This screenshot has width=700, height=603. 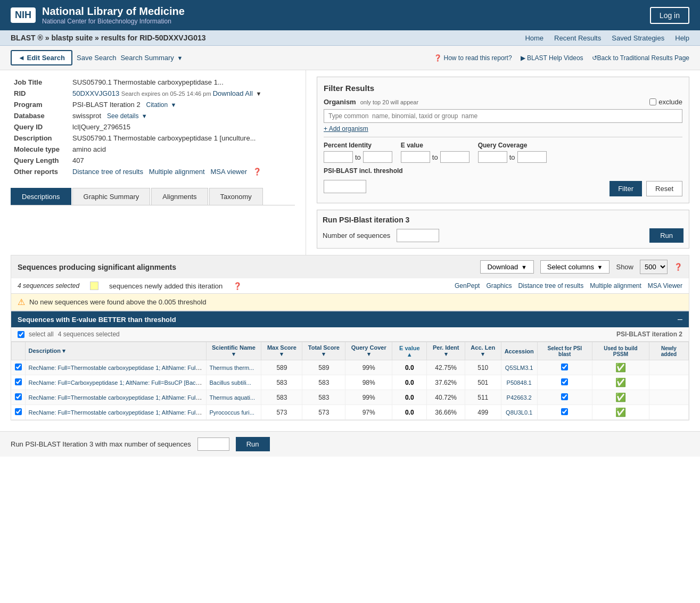 What do you see at coordinates (415, 157) in the screenshot?
I see `evalue-from` at bounding box center [415, 157].